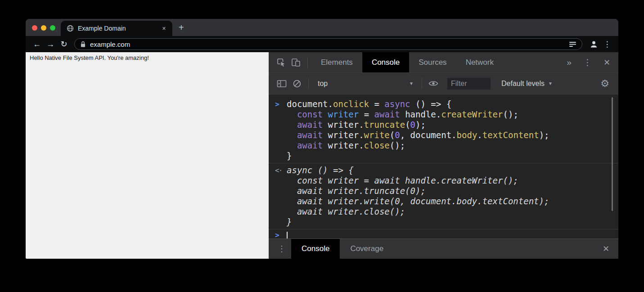 Image resolution: width=644 pixels, height=292 pixels. What do you see at coordinates (594, 44) in the screenshot?
I see `profile-avatar-button` at bounding box center [594, 44].